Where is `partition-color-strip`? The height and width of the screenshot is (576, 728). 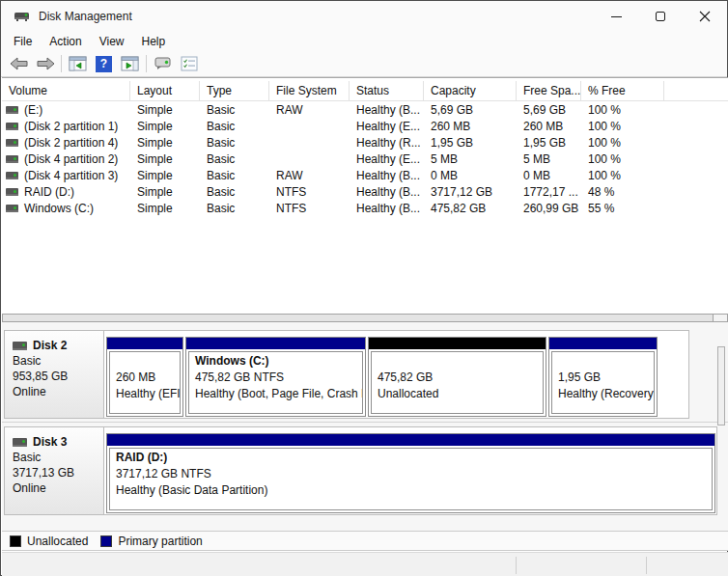
partition-color-strip is located at coordinates (602, 343).